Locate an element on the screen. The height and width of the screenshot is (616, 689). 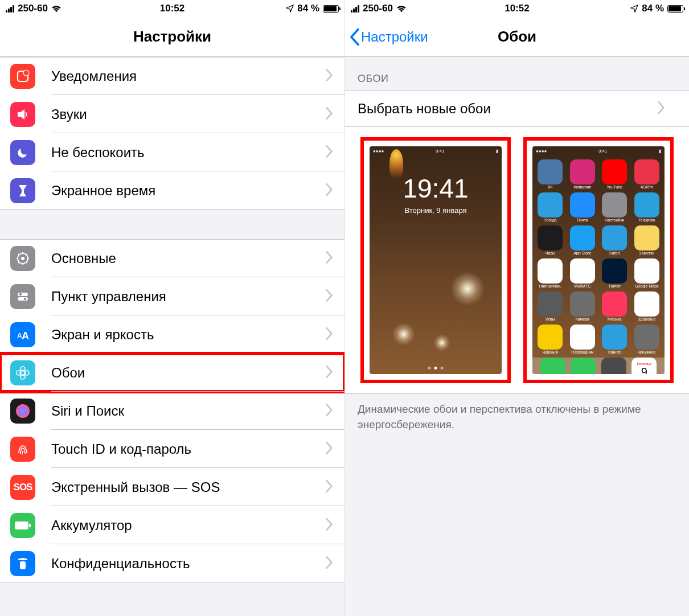
notifications-icon is located at coordinates (23, 76).